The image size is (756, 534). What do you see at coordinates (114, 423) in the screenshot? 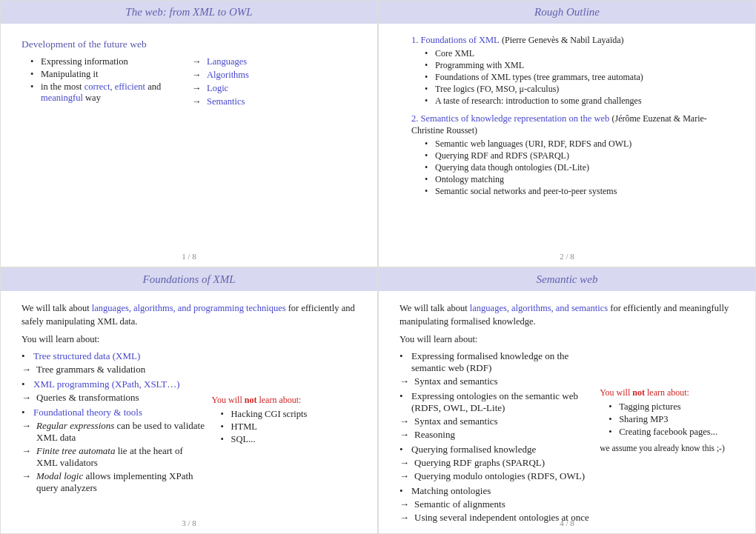
I see `slide-3-left: • Tree structured data (XML) → Tree gram…` at bounding box center [114, 423].